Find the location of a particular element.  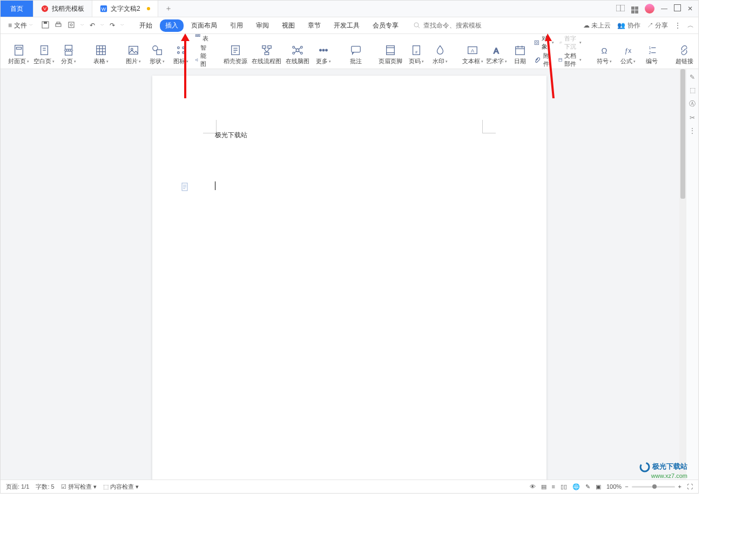

dropcap-button: A首字下沉▾ is located at coordinates (570, 43).